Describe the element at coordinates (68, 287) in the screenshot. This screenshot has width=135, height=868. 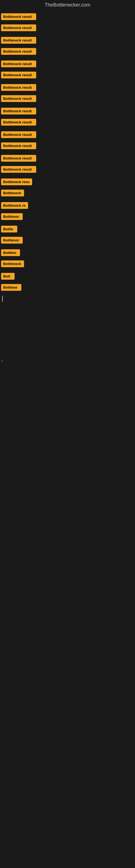
I see `list-item: Bottlene` at that location.